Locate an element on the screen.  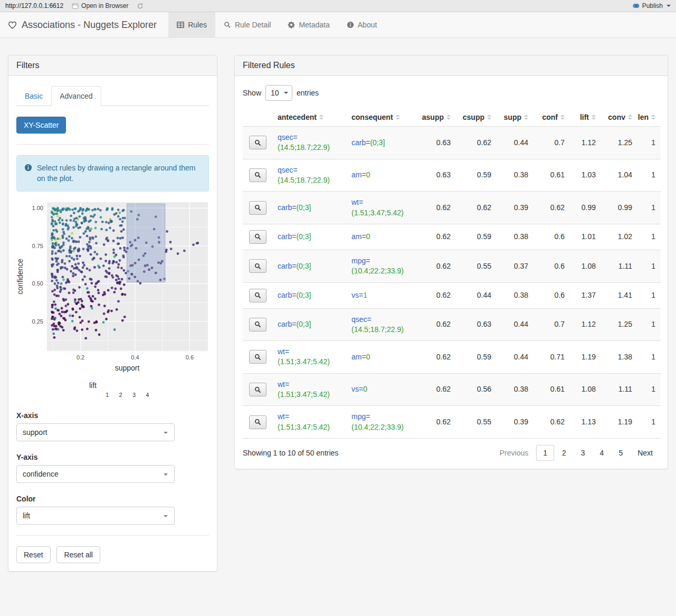
reset-button: Reset is located at coordinates (34, 555).